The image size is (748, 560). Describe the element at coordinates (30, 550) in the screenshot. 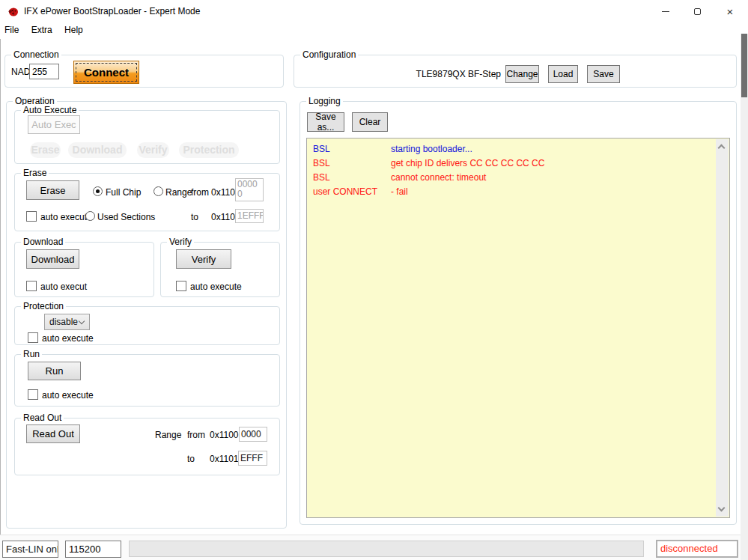

I see `interface-field: Fast-LIN onl` at that location.